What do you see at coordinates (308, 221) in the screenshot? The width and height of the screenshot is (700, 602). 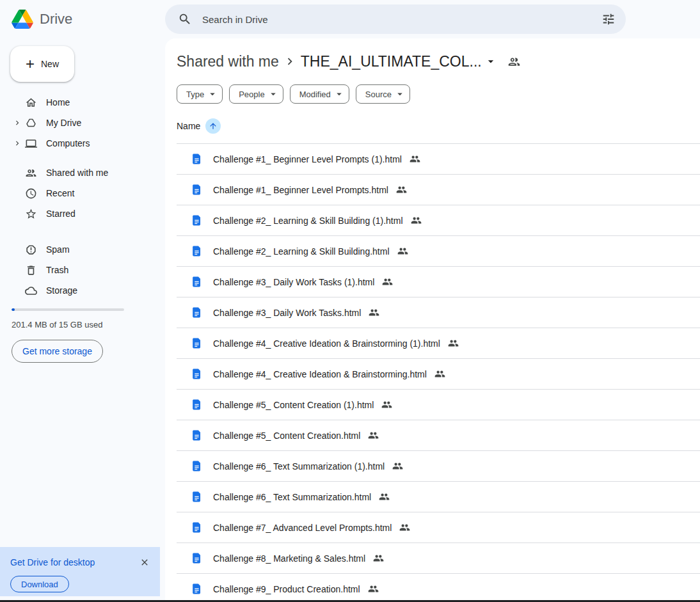 I see `file-name: Challenge #2_ Learning & Skill Building …` at bounding box center [308, 221].